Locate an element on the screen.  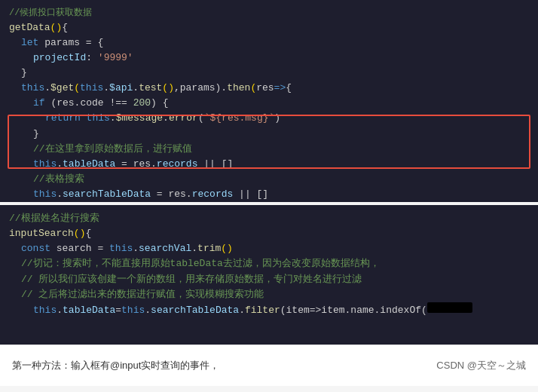
code-line: //表格搜索 is located at coordinates (269, 179).